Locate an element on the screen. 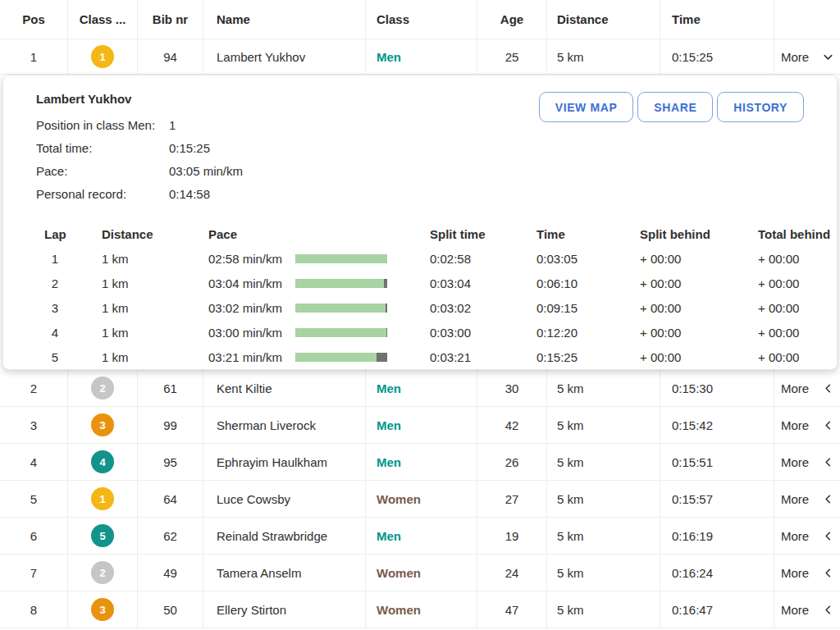 Image resolution: width=840 pixels, height=630 pixels. class-cell: Women is located at coordinates (422, 610).